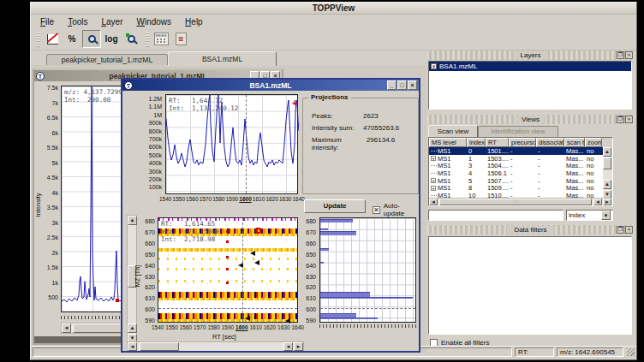 This screenshot has height=362, width=644. I want to click on data-filters-panel-titlebar: Data filters ❐ ×, so click(531, 229).